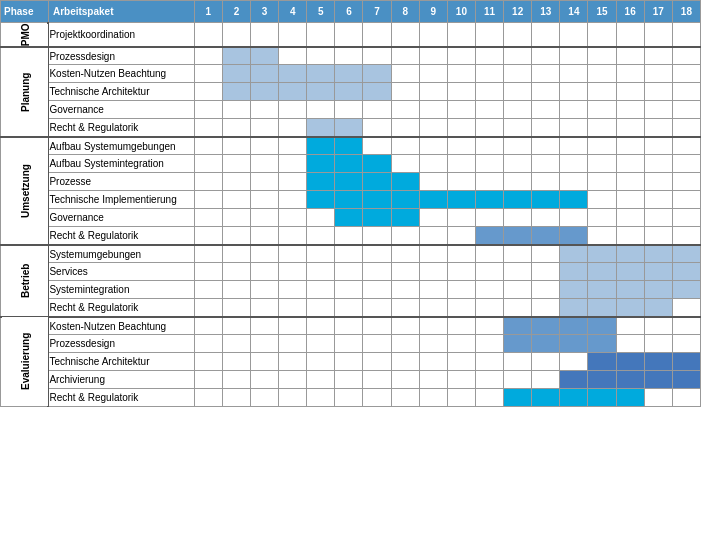 The width and height of the screenshot is (701, 540). What do you see at coordinates (351, 182) in the screenshot?
I see `table-row: Prozesse` at bounding box center [351, 182].